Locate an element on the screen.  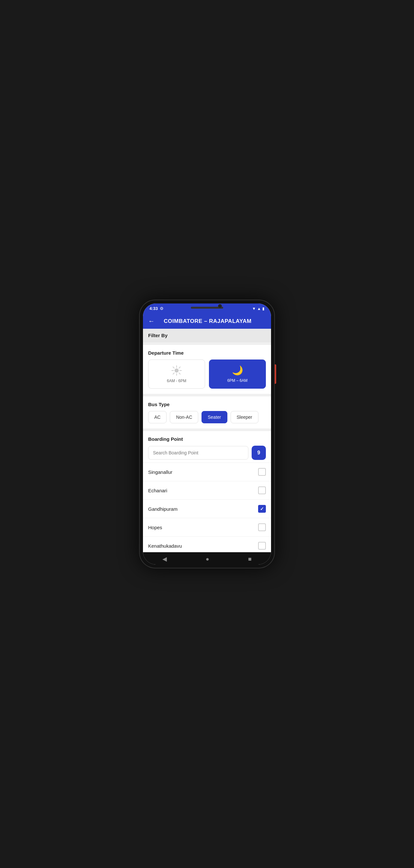
phone-camera is located at coordinates (220, 306).